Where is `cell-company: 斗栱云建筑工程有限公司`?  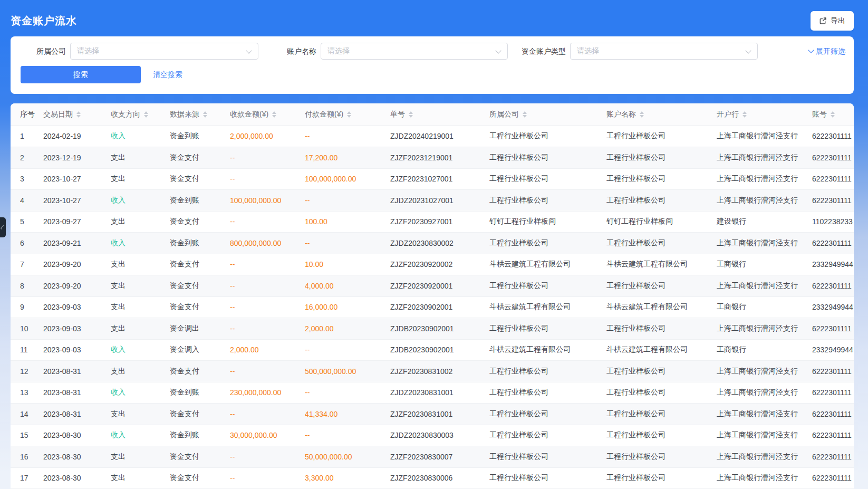
cell-company: 斗栱云建筑工程有限公司 is located at coordinates (548, 350).